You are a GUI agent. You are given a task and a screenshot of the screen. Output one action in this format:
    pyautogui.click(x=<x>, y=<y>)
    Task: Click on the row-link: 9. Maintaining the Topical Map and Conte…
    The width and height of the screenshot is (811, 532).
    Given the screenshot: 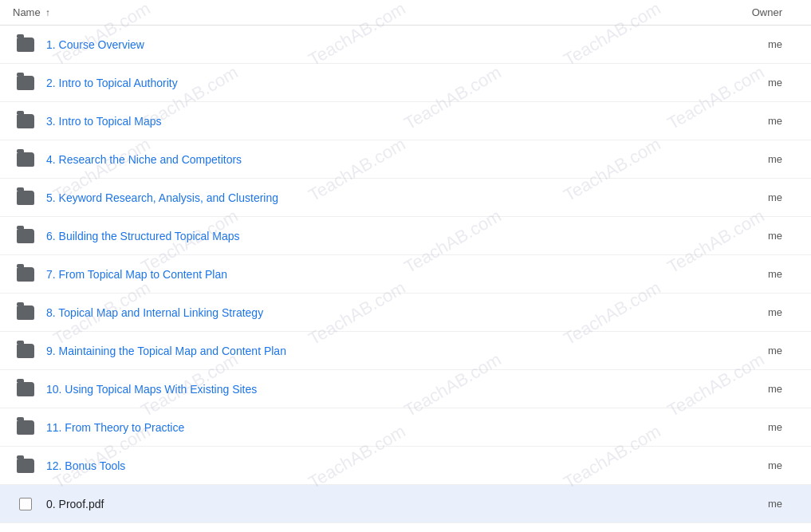 What is the action you would take?
    pyautogui.click(x=166, y=351)
    